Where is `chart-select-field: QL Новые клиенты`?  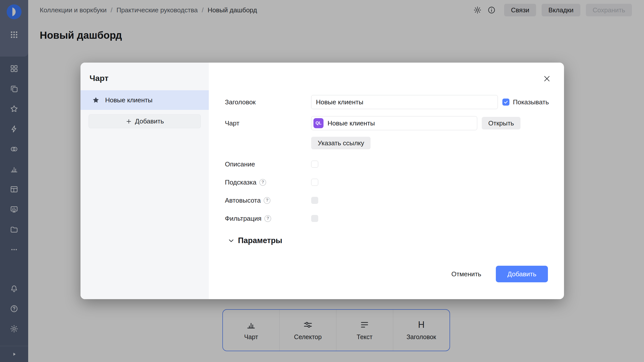
chart-select-field: QL Новые клиенты is located at coordinates (394, 123).